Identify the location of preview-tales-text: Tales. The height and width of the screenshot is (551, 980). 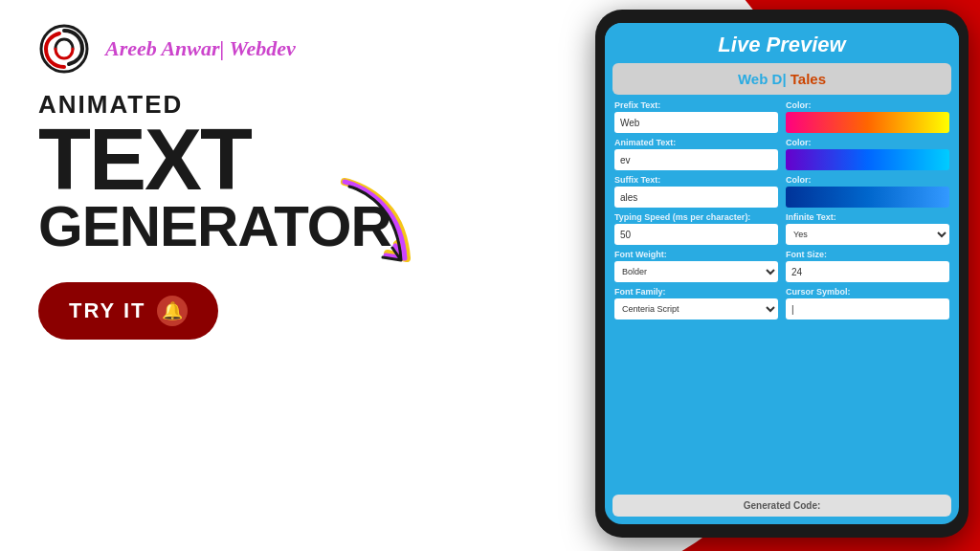
(808, 78).